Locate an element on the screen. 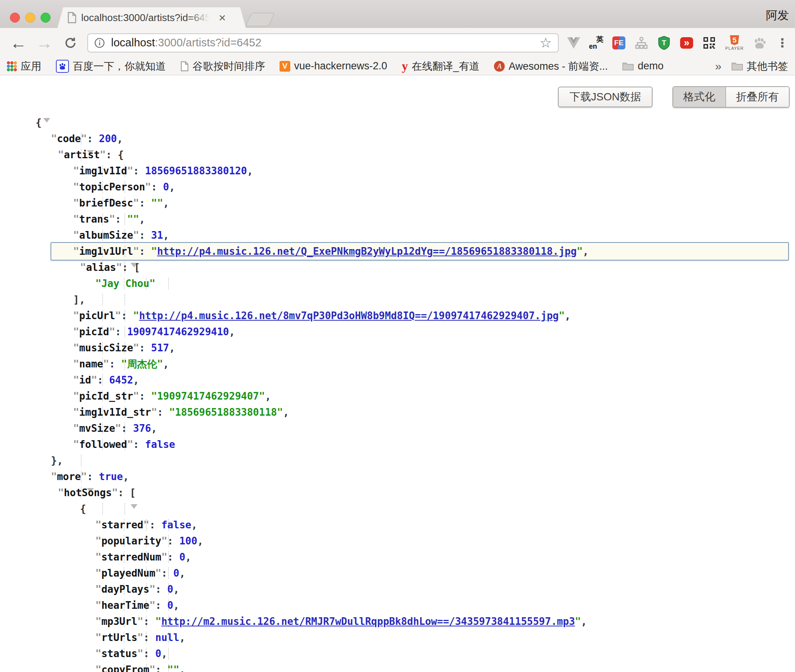  bookmarks-overflow-chevron: » is located at coordinates (718, 66).